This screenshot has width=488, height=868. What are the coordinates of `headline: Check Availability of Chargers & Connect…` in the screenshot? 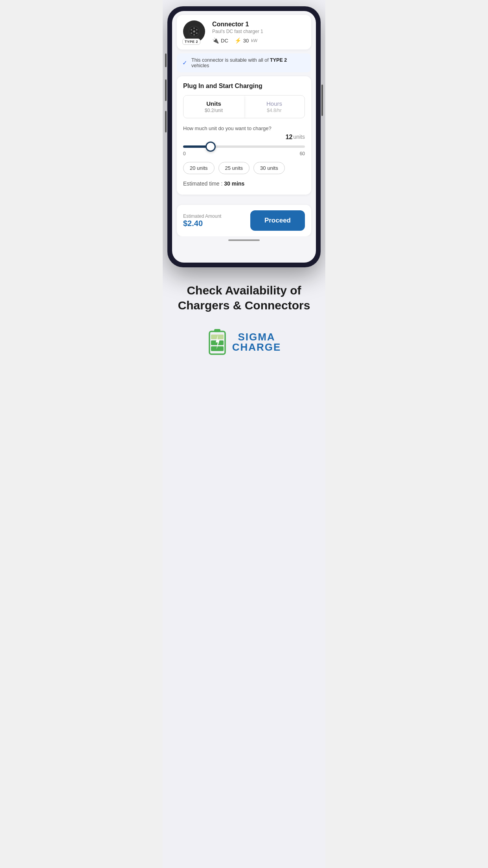 It's located at (244, 298).